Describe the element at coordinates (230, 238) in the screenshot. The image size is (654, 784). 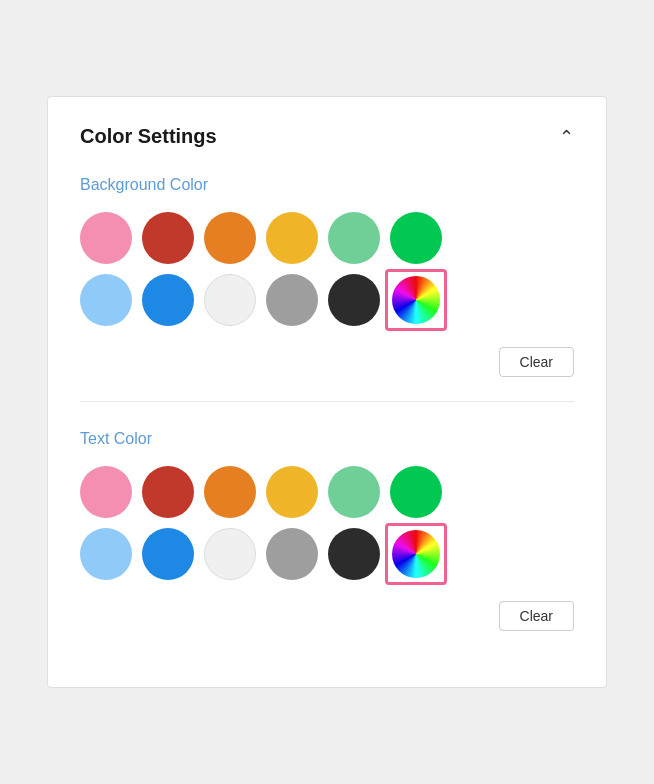
I see `bg-swatch-orange` at that location.